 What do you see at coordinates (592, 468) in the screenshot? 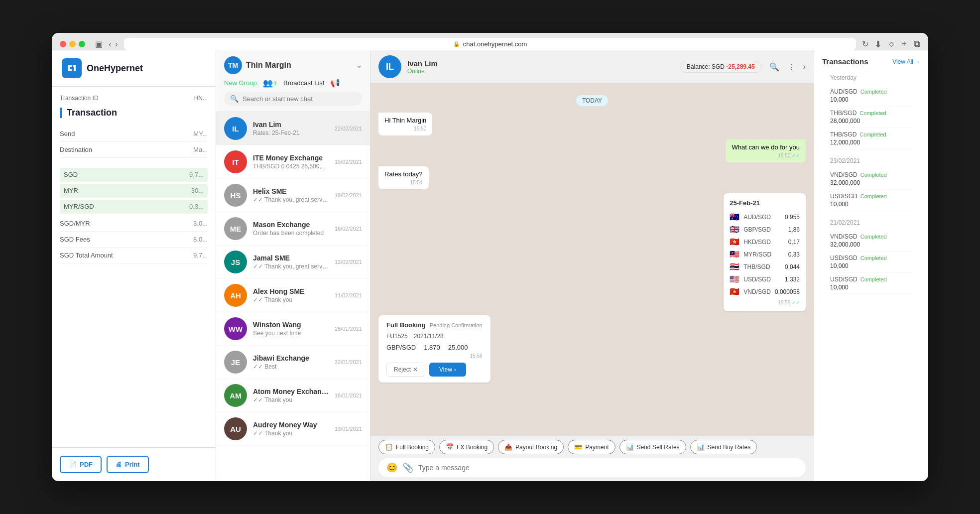
I see `message-input-row: 😊 📎` at bounding box center [592, 468].